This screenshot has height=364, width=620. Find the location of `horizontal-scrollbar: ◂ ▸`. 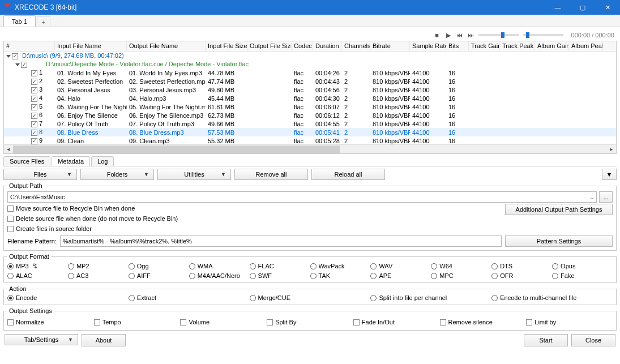

horizontal-scrollbar: ◂ ▸ is located at coordinates (310, 149).